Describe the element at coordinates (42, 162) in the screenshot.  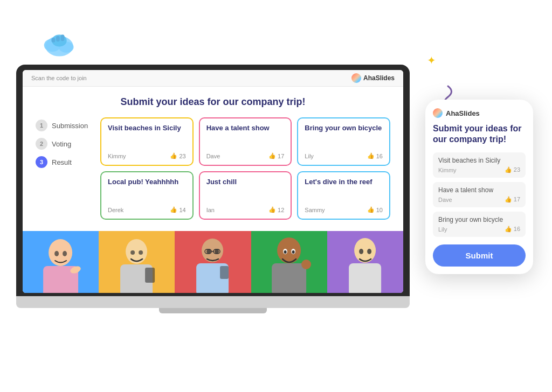
I see `step-3-num: 3` at that location.